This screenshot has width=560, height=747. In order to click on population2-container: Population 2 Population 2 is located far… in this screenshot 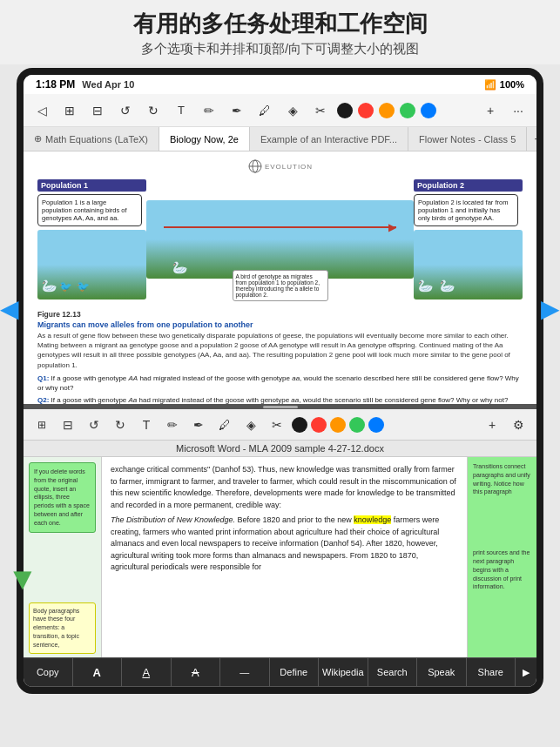, I will do `click(469, 239)`.